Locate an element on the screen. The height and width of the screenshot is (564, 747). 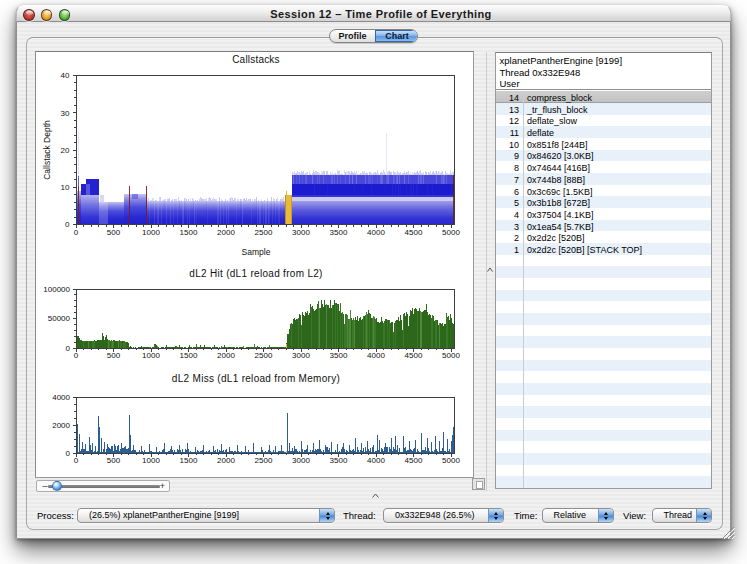
svg-text: dL2 Hit (dL1 reload from L2) is located at coordinates (256, 274).